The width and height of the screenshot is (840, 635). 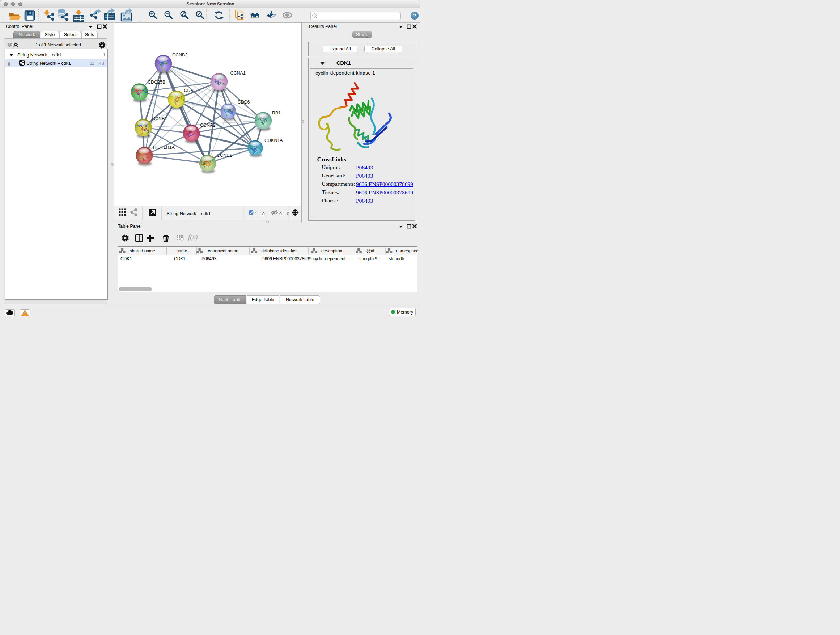 What do you see at coordinates (180, 55) in the screenshot?
I see `svg-text: CCNB2` at bounding box center [180, 55].